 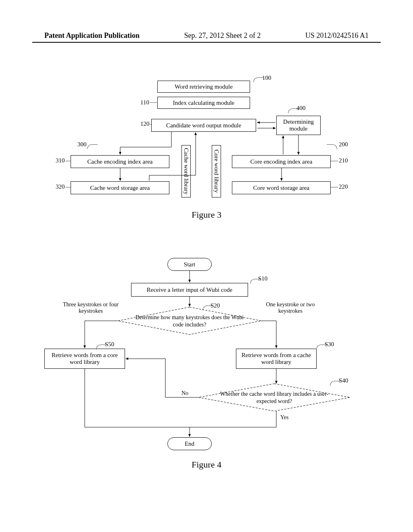 I want to click on header-left: Patent Application Publication, so click(x=92, y=35).